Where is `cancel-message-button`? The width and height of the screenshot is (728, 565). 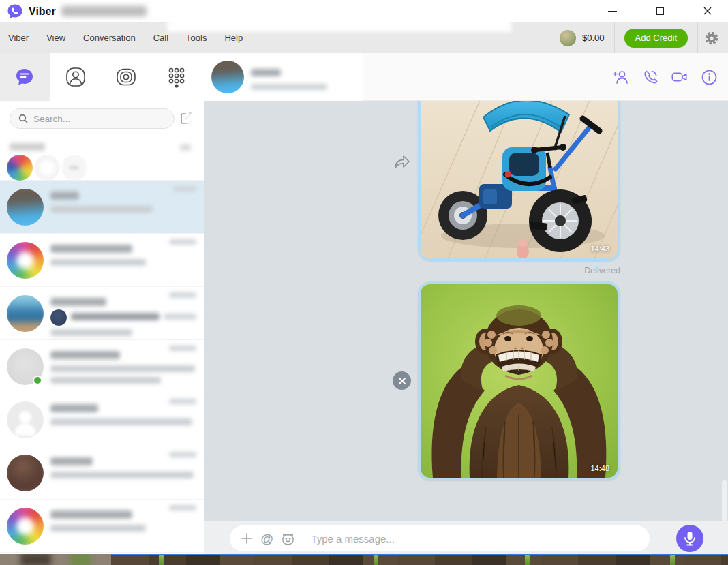 cancel-message-button is located at coordinates (402, 380).